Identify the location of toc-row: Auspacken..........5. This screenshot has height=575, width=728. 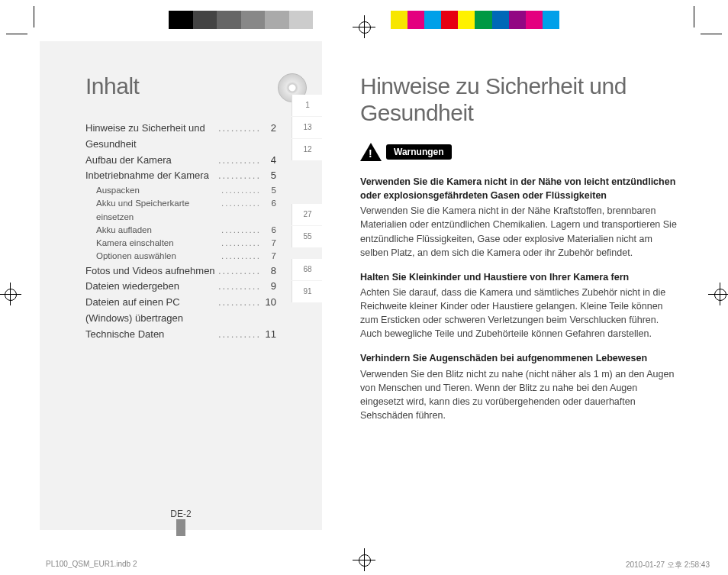
(186, 191).